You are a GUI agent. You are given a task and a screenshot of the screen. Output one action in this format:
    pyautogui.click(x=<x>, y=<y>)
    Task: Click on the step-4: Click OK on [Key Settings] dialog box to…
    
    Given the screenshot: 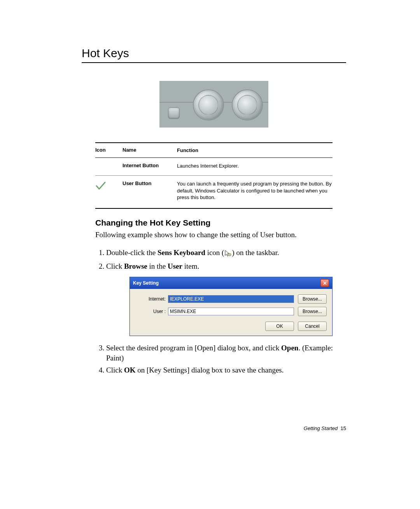 What is the action you would take?
    pyautogui.click(x=226, y=370)
    